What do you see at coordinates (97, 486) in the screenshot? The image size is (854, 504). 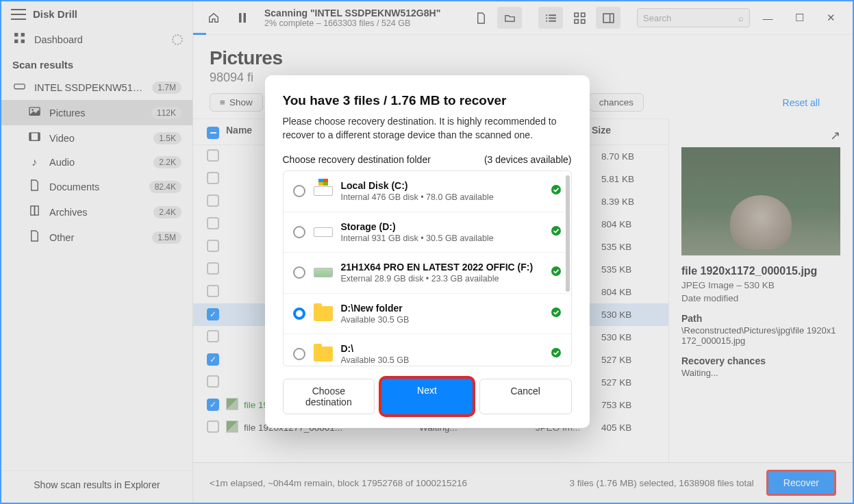 I see `show-in-explorer-button: Show scan results in Explorer` at bounding box center [97, 486].